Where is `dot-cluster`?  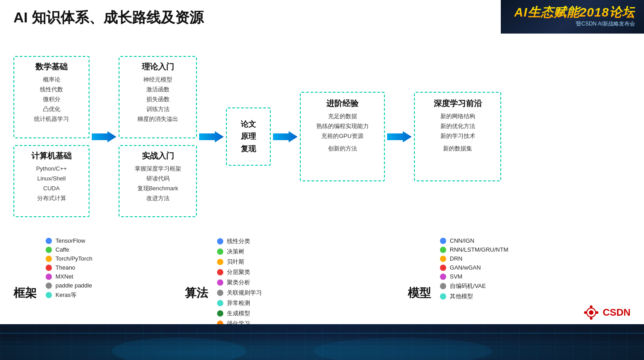 dot-cluster is located at coordinates (220, 283).